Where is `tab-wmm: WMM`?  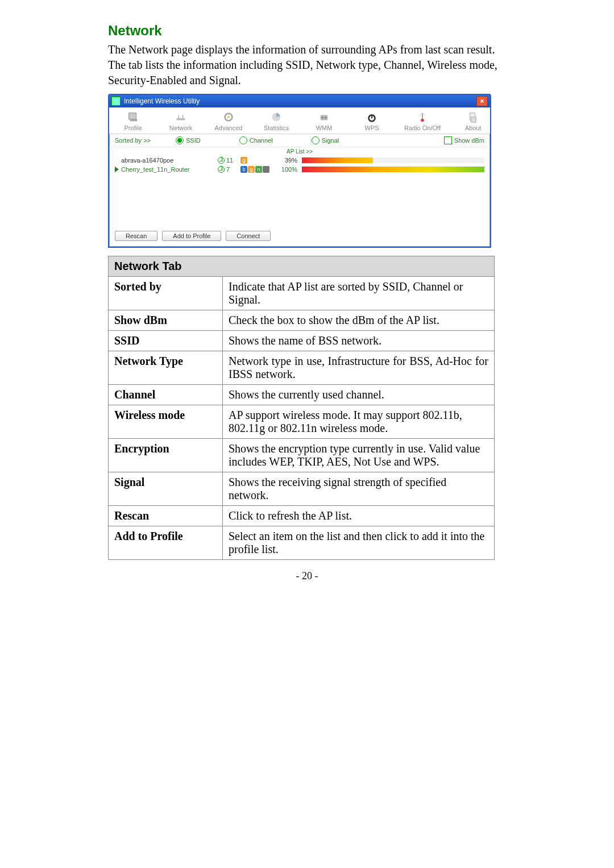 tab-wmm: WMM is located at coordinates (324, 121).